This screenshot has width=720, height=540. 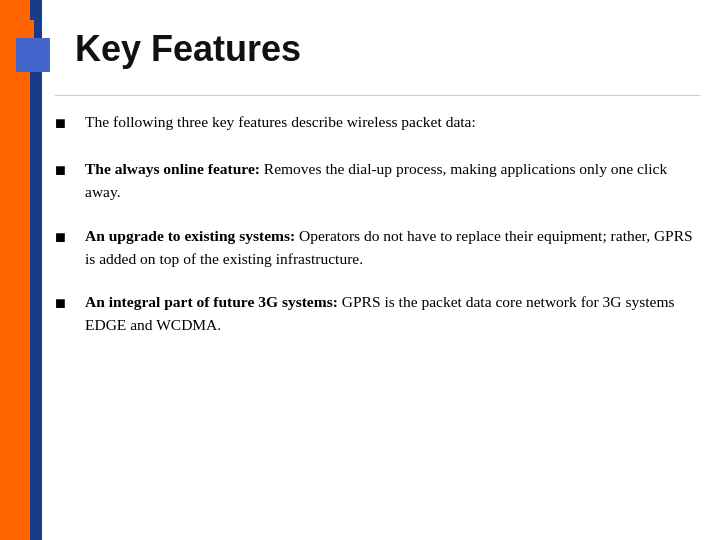 I want to click on sidebar-blue-bar, so click(x=36, y=270).